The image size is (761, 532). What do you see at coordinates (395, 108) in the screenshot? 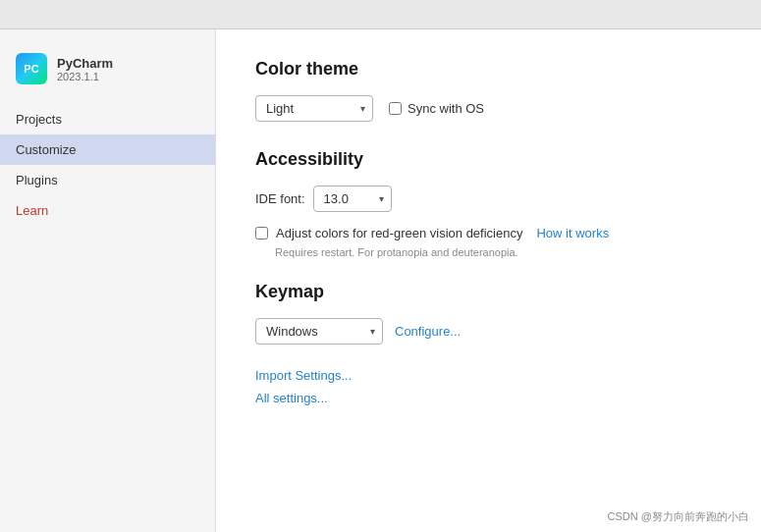
I see `sync-with-os-checkbox` at bounding box center [395, 108].